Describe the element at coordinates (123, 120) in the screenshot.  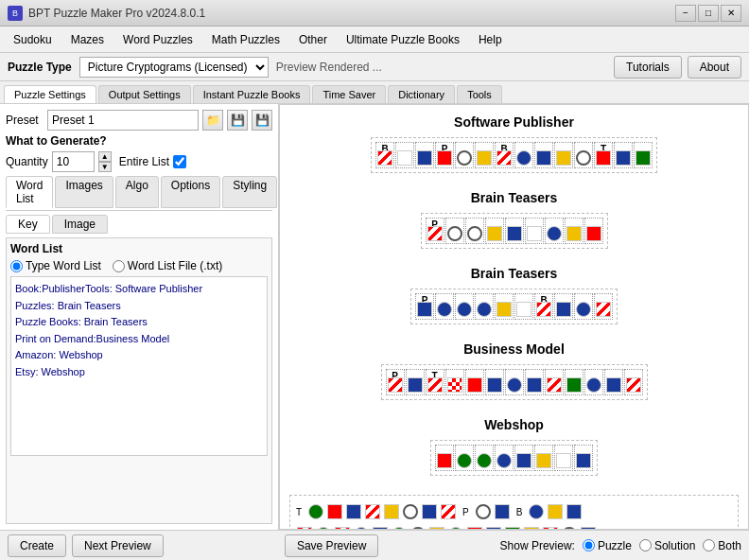
I see `preset-input` at that location.